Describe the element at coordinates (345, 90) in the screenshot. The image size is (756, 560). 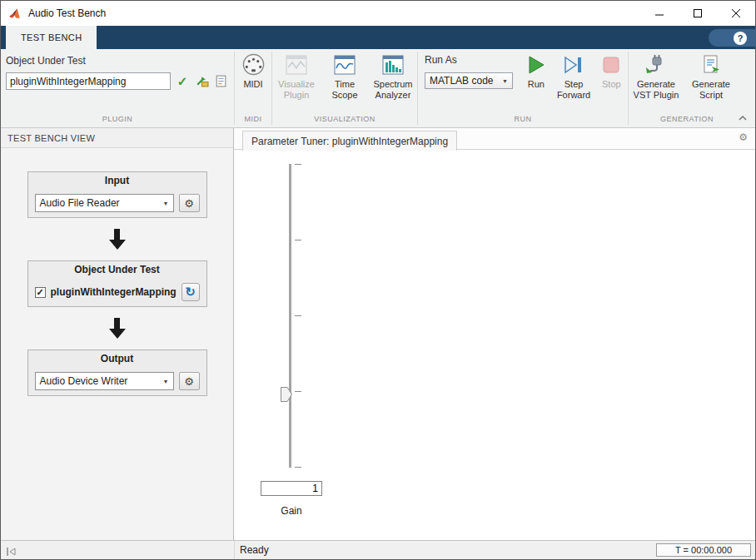
I see `time-scope-label: Time Scope` at that location.